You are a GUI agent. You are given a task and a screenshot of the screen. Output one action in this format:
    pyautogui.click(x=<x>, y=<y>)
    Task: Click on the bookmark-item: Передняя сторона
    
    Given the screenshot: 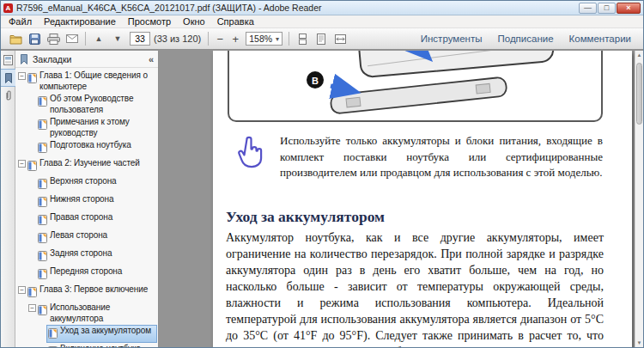 What is the action you would take?
    pyautogui.click(x=87, y=275)
    